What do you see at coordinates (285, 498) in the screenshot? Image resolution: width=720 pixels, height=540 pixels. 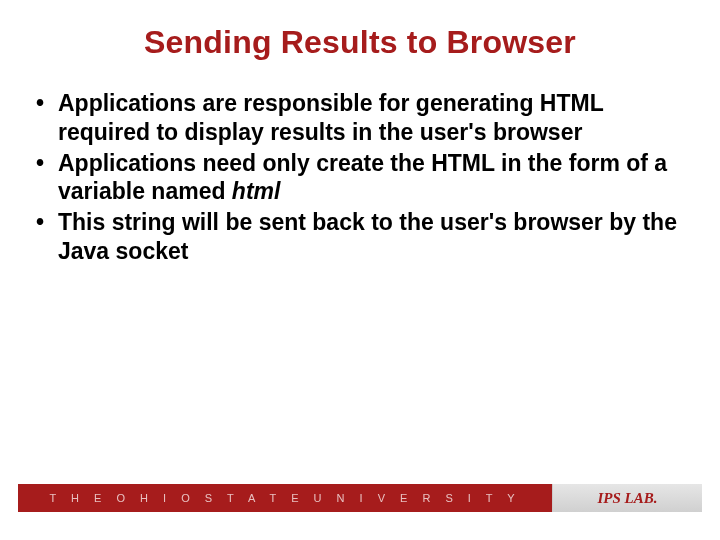 I see `footer-university-bar: T H E O H I O S T A T E U N I V E R S I …` at bounding box center [285, 498].